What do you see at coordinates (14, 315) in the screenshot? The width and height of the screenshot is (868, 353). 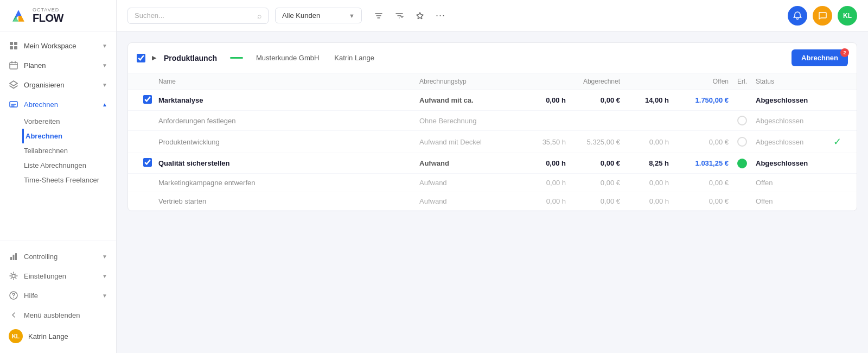 I see `collapse-icon` at bounding box center [14, 315].